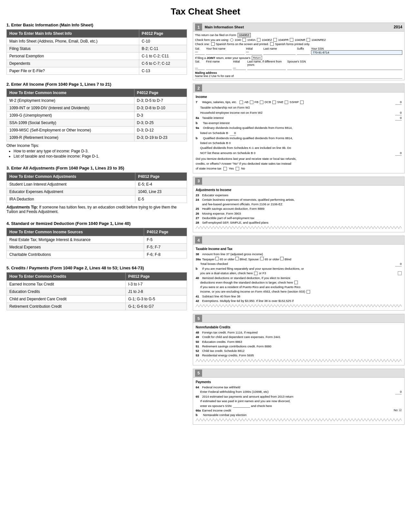 The width and height of the screenshot is (411, 532). Describe the element at coordinates (228, 153) in the screenshot. I see `line9b-sub3-text: NOT list these amounts on Schedule B 0` at that location.